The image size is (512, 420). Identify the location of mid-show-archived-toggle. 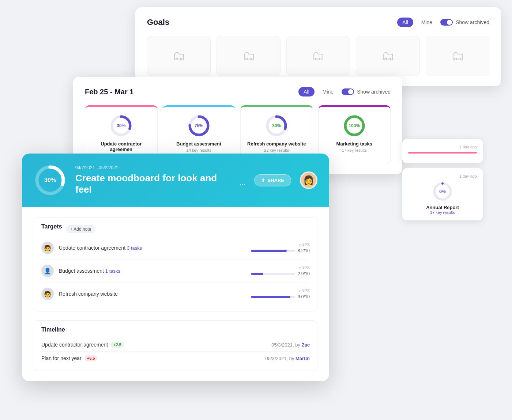
(348, 92).